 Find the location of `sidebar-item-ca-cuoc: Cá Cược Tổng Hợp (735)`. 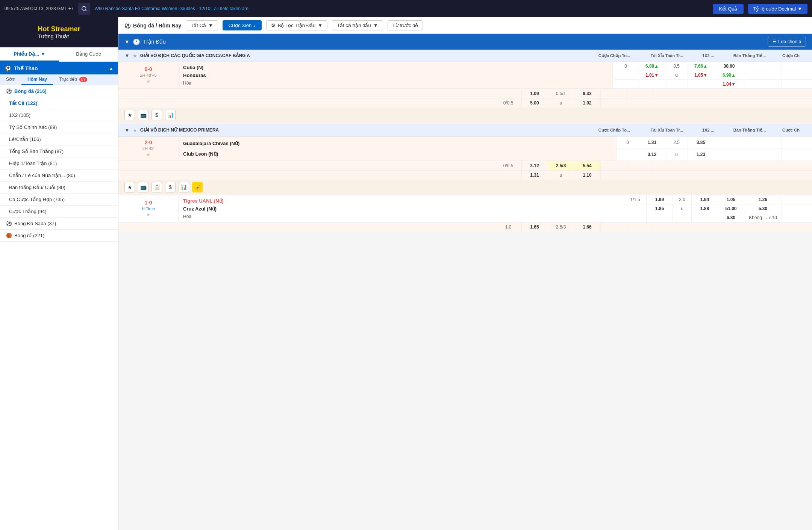

sidebar-item-ca-cuoc: Cá Cược Tổng Hợp (735) is located at coordinates (59, 200).